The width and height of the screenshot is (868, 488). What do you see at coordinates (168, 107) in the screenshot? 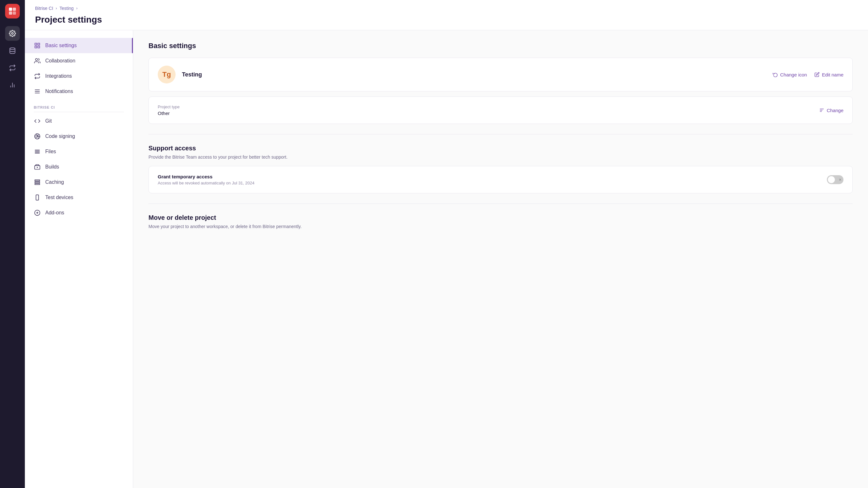
I see `project-type-label: Project type` at bounding box center [168, 107].